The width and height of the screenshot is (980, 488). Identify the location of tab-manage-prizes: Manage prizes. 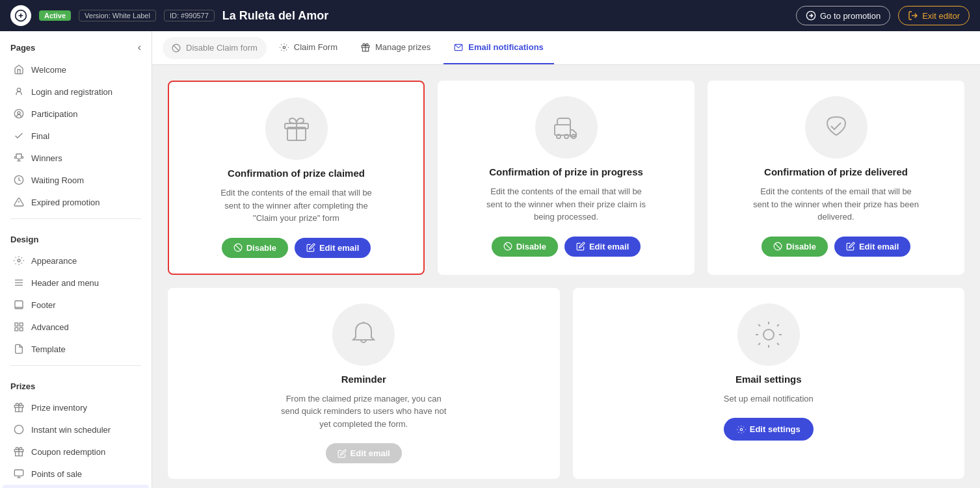
(395, 48).